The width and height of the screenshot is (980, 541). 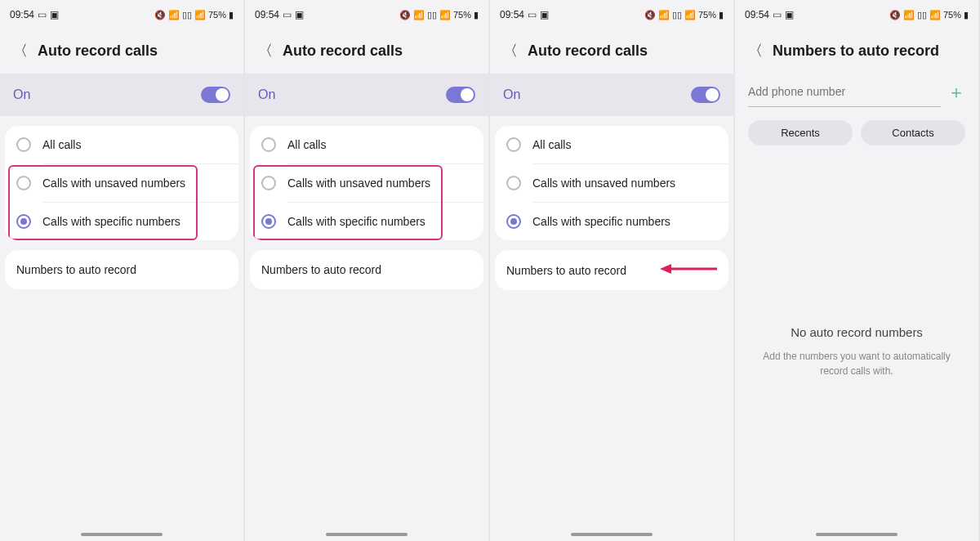 What do you see at coordinates (956, 92) in the screenshot?
I see `add-icon: ＋` at bounding box center [956, 92].